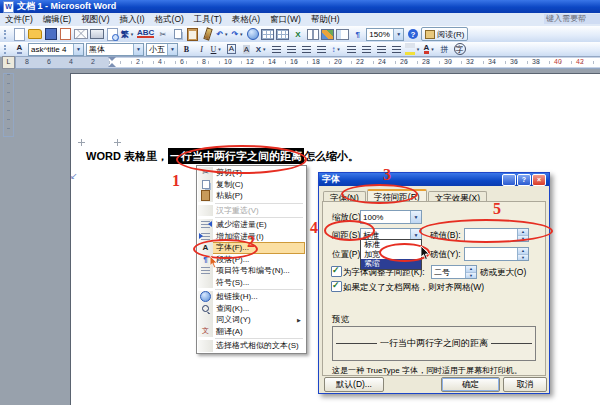 The image size is (600, 405). Describe the element at coordinates (192, 34) in the screenshot. I see `paste-icon` at that location.